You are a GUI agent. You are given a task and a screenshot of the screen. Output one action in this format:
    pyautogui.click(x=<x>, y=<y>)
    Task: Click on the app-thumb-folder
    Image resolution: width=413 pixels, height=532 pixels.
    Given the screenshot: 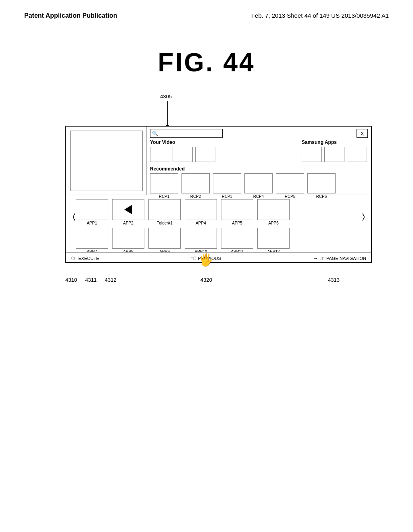 What is the action you would take?
    pyautogui.click(x=165, y=210)
    